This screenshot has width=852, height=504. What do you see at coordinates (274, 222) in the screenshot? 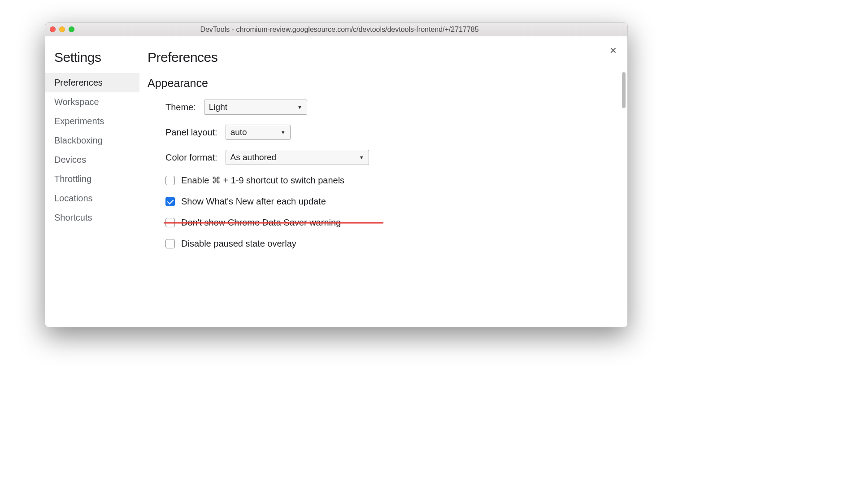
I see `strikethrough-annotation` at bounding box center [274, 222].